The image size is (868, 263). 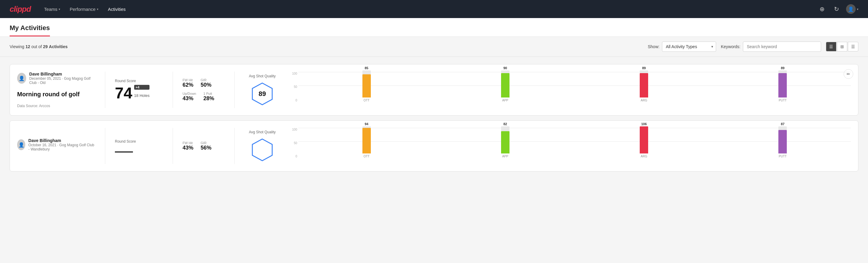 What do you see at coordinates (52, 9) in the screenshot?
I see `nav-teams: Teams ▾` at bounding box center [52, 9].